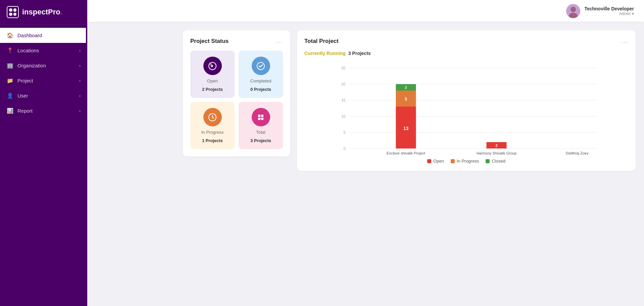  What do you see at coordinates (406, 128) in the screenshot?
I see `svg-text: 13` at bounding box center [406, 128].